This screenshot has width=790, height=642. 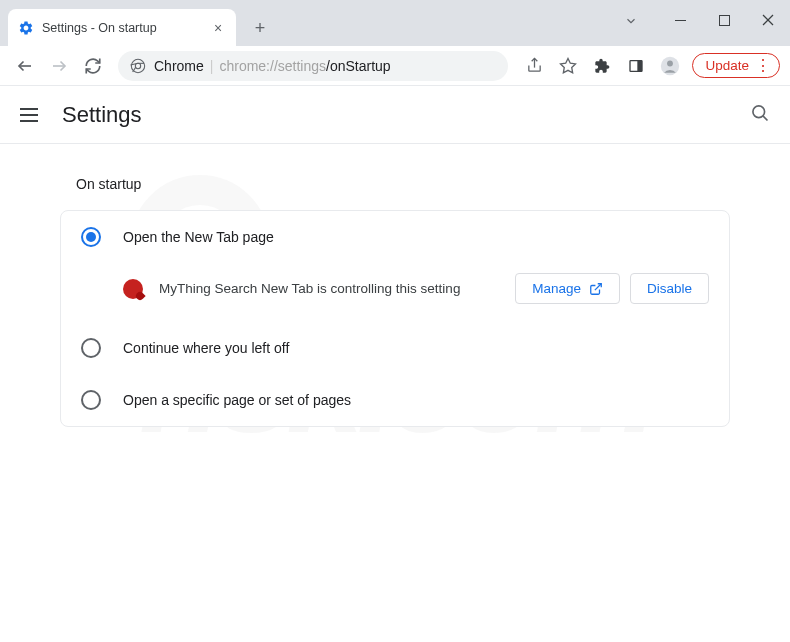 What do you see at coordinates (568, 288) in the screenshot?
I see `manage-button: Manage` at bounding box center [568, 288].